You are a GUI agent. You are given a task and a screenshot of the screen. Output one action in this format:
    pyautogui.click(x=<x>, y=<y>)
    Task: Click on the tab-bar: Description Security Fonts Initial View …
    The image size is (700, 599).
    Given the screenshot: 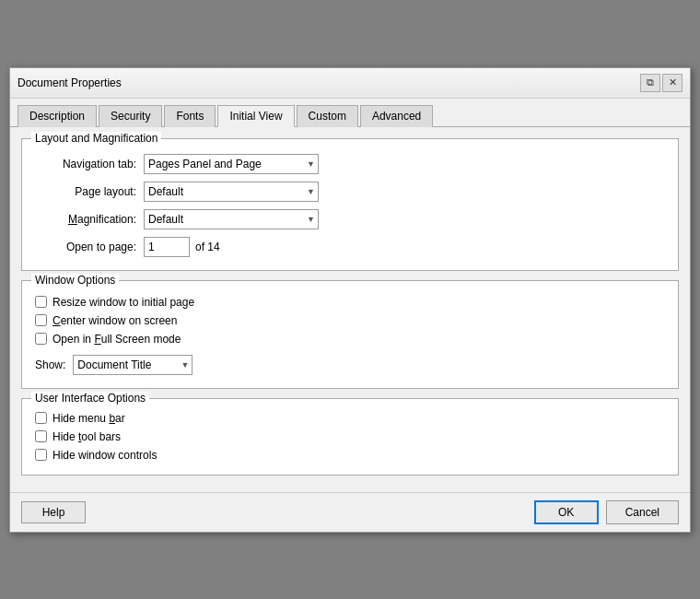 What is the action you would take?
    pyautogui.click(x=350, y=112)
    